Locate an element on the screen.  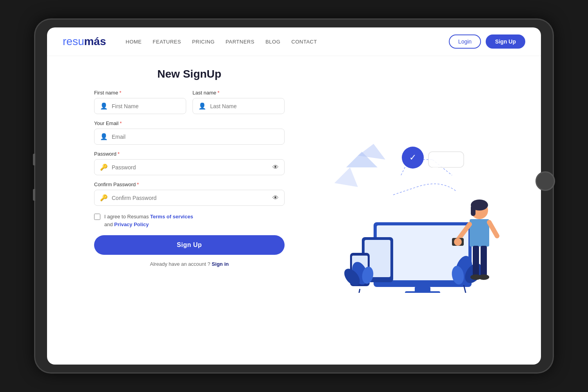
illustration-svg: ✓ is located at coordinates (417, 214).